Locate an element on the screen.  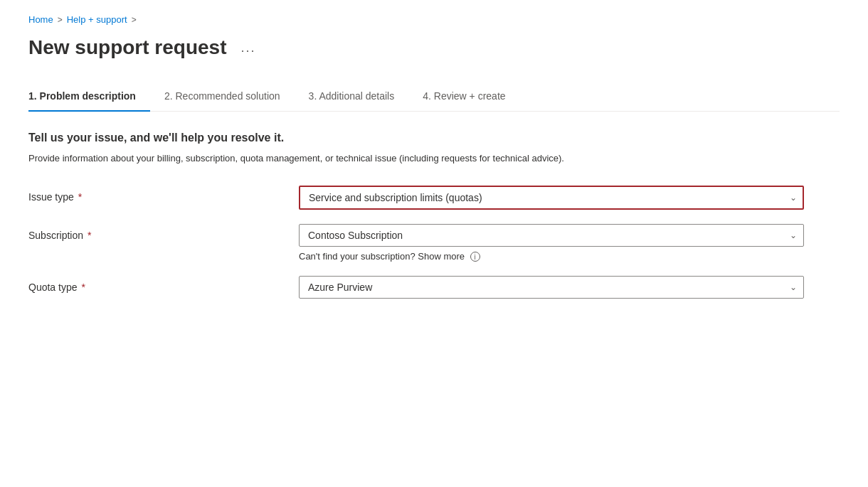
steps-nav: 1. Problem description 2. Recommended so… is located at coordinates (434, 97).